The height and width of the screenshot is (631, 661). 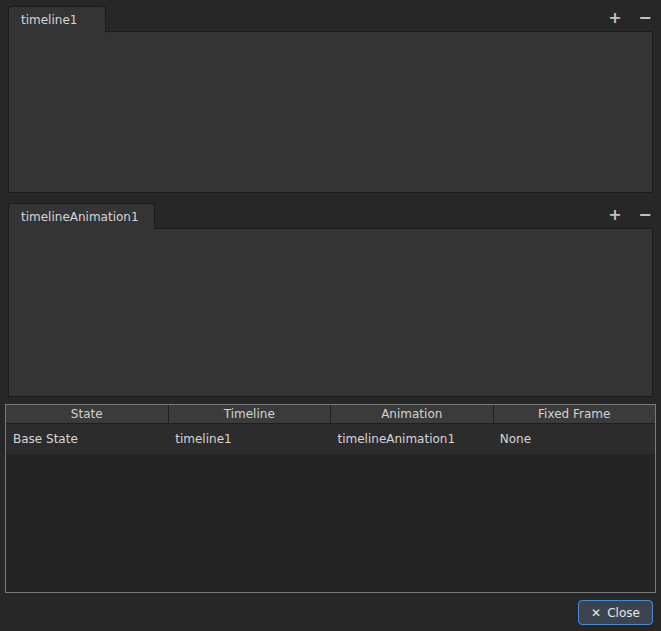 I want to click on table-cell: Base State, so click(x=87, y=439).